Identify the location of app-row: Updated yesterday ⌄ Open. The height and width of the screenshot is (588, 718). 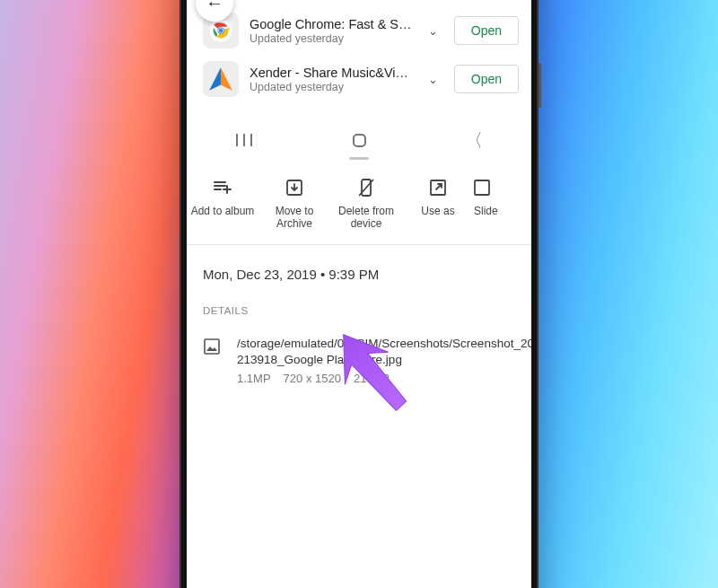
(359, 4).